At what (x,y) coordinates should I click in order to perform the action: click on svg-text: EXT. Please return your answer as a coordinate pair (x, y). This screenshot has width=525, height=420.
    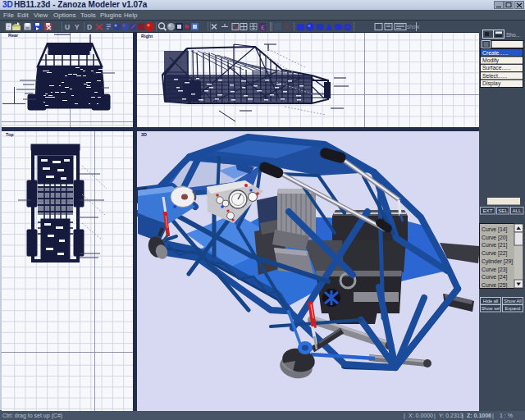
    Looking at the image, I should click on (487, 210).